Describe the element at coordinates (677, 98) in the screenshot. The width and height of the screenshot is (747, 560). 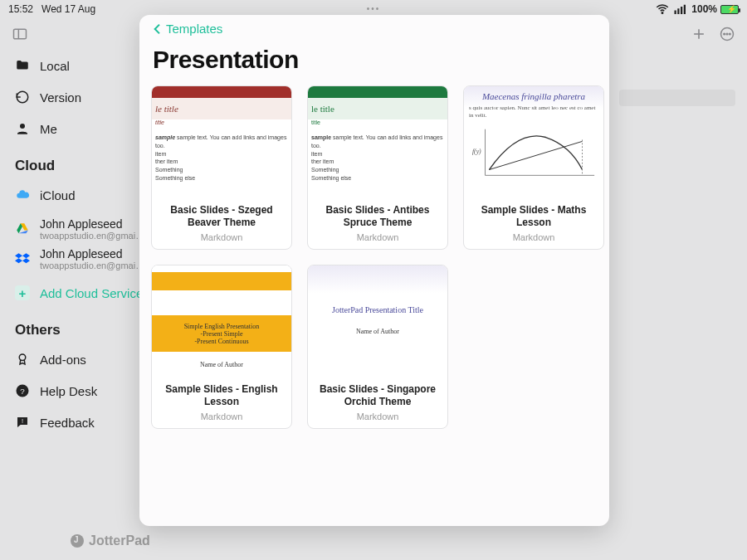
I see `background-row` at that location.